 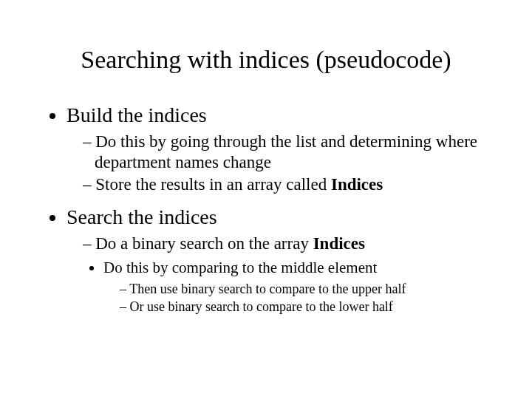 What do you see at coordinates (285, 185) in the screenshot?
I see `sub-item: – Store the results in an array called I…` at bounding box center [285, 185].